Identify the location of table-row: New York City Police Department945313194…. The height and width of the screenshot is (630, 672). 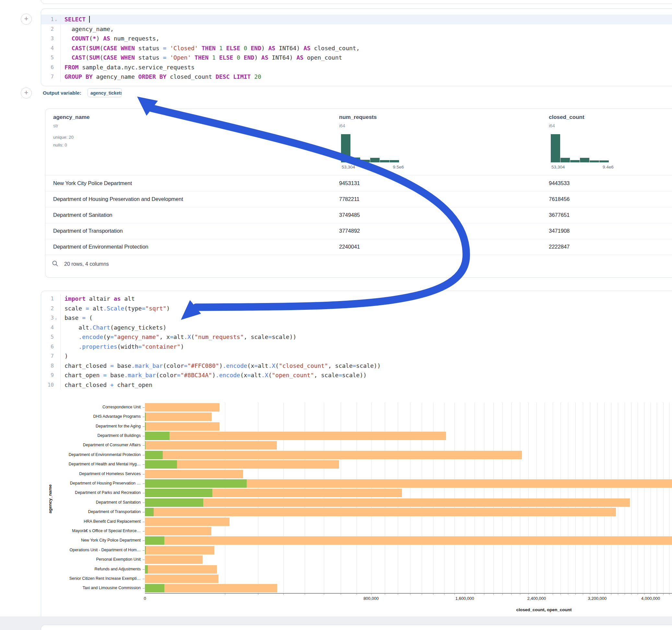
(359, 184).